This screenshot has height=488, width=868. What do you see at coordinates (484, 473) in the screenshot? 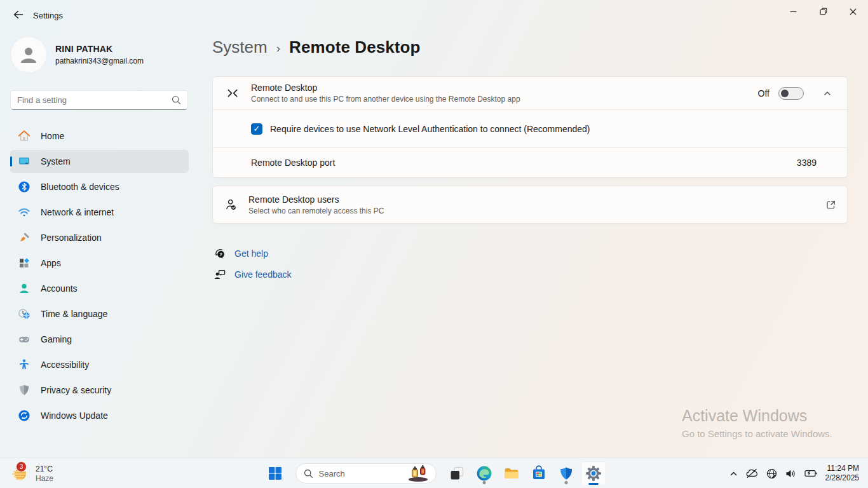
I see `edge-browser-button` at bounding box center [484, 473].